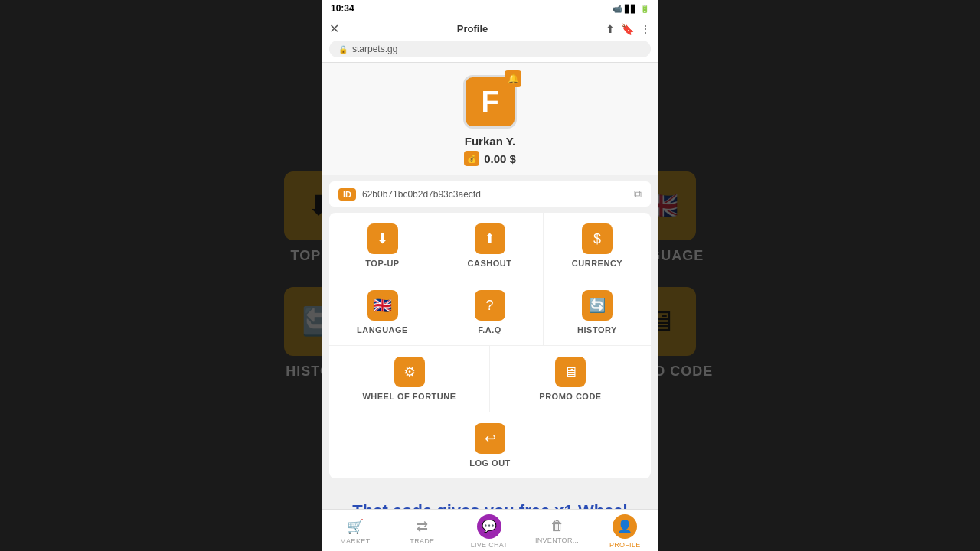 The width and height of the screenshot is (980, 551). Describe the element at coordinates (410, 379) in the screenshot. I see `wheel-of-fortune-button: ⚙ WHEEL OF FORTUNE` at that location.